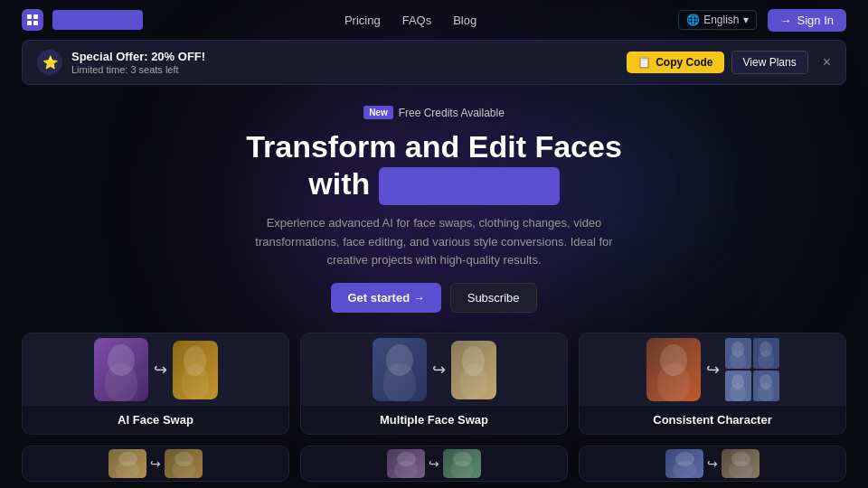 The width and height of the screenshot is (868, 488). What do you see at coordinates (410, 20) in the screenshot?
I see `navbar-center: Pricing FAQs Blog` at bounding box center [410, 20].